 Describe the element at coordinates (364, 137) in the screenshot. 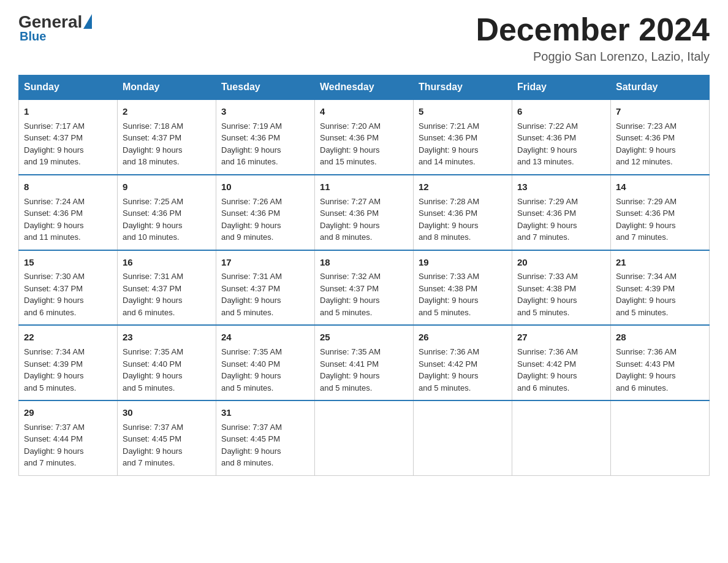

I see `week-row-1: 1Sunrise: 7:17 AMSunset: 4:37 PMDaylight…` at that location.